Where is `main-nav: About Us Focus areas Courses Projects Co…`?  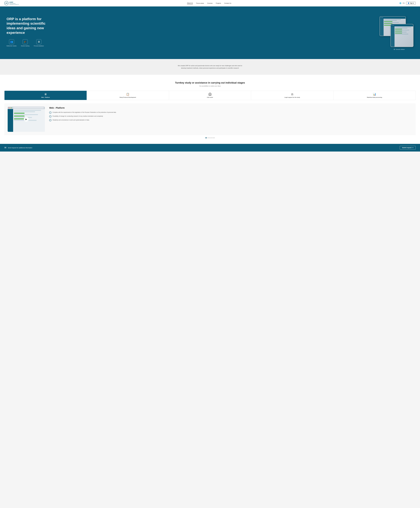 main-nav: About Us Focus areas Courses Projects Co… is located at coordinates (209, 3).